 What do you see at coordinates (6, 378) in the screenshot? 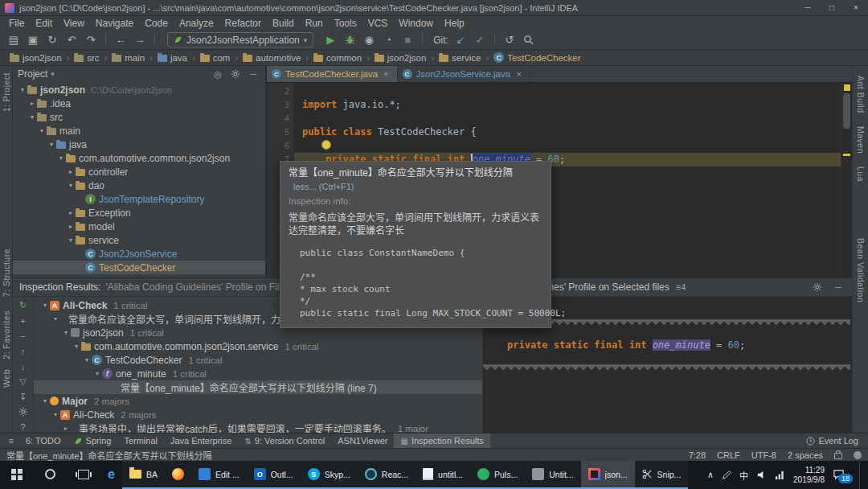
I see `tool-stripe-web: Web` at bounding box center [6, 378].